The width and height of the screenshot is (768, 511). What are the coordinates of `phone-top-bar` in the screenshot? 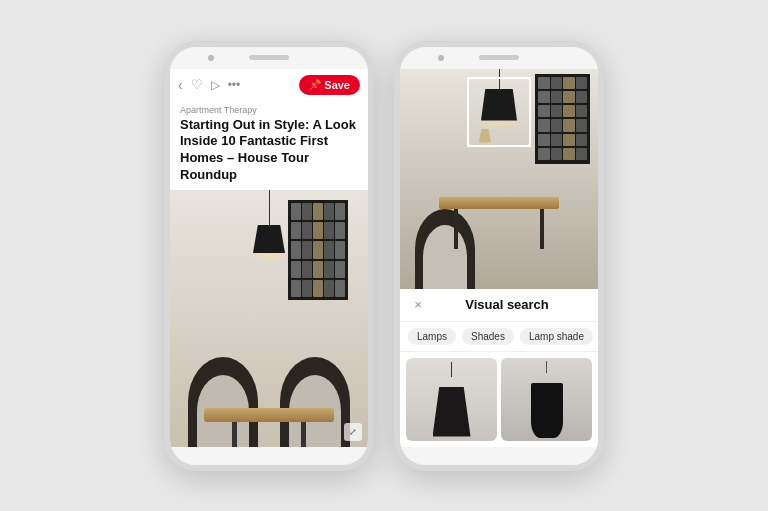 It's located at (269, 58).